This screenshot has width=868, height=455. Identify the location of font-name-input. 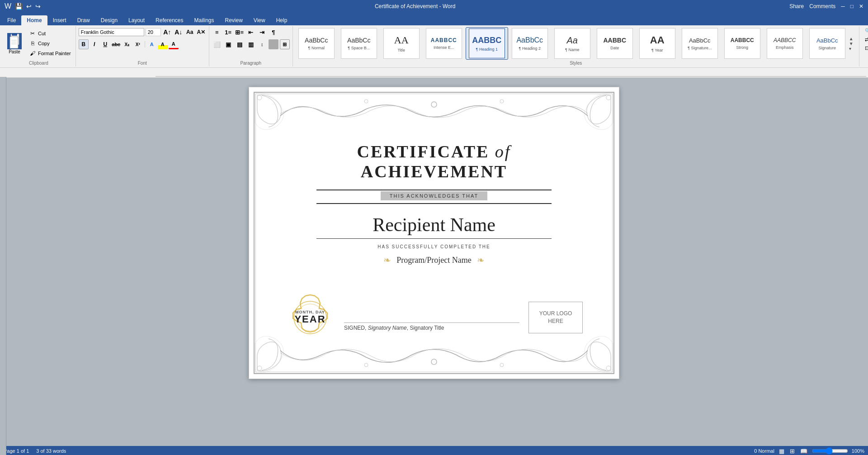
(111, 32).